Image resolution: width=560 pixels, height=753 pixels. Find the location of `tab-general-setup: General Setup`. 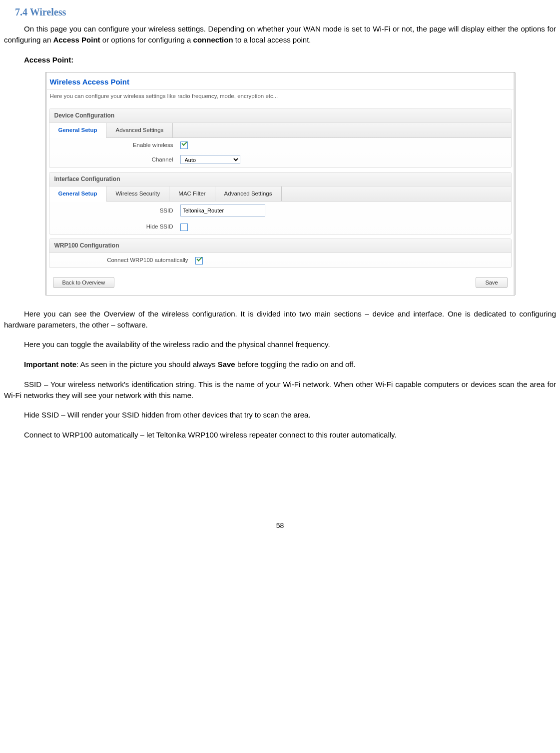

tab-general-setup: General Setup is located at coordinates (78, 130).